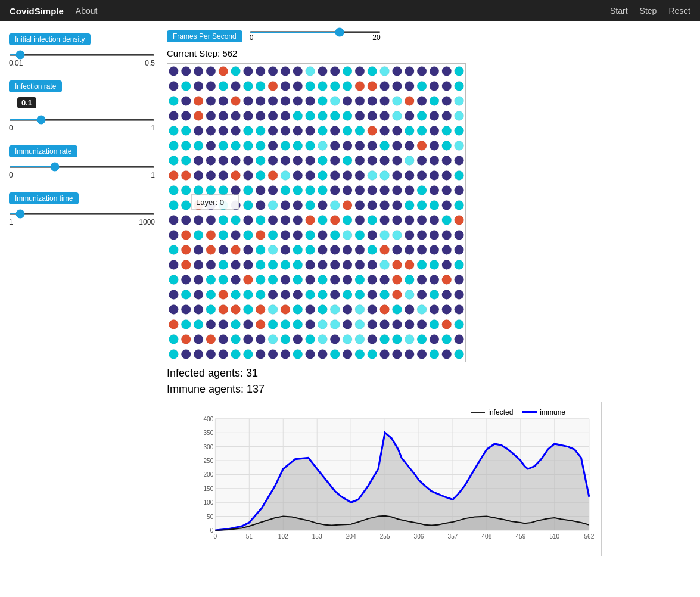 The height and width of the screenshot is (597, 700). Describe the element at coordinates (500, 412) in the screenshot. I see `legend-infected-label: infected` at that location.